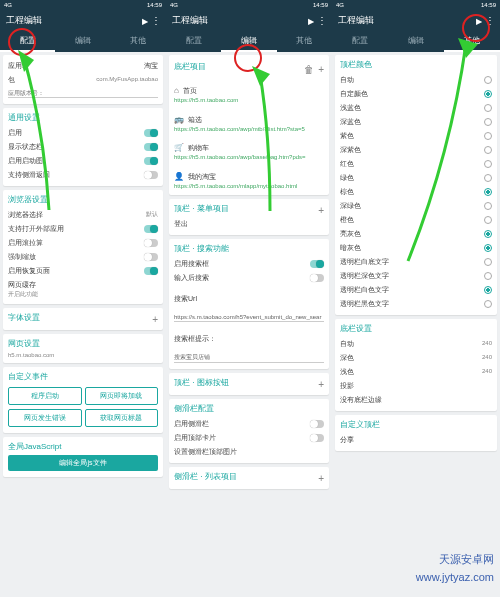  What do you see at coordinates (416, 440) in the screenshot?
I see `share-label: 分享` at bounding box center [416, 440].